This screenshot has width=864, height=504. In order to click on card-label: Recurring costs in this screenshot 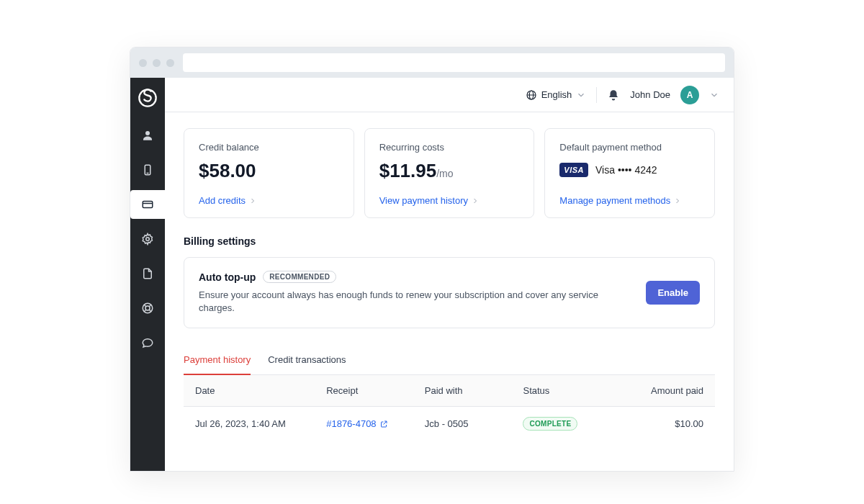, I will do `click(449, 147)`.